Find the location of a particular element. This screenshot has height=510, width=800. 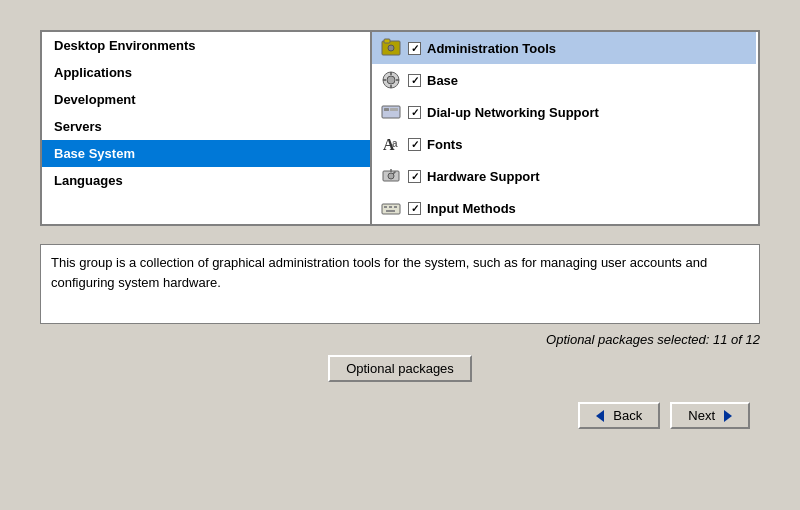

dialup-checkbox: ✓ is located at coordinates (414, 112).